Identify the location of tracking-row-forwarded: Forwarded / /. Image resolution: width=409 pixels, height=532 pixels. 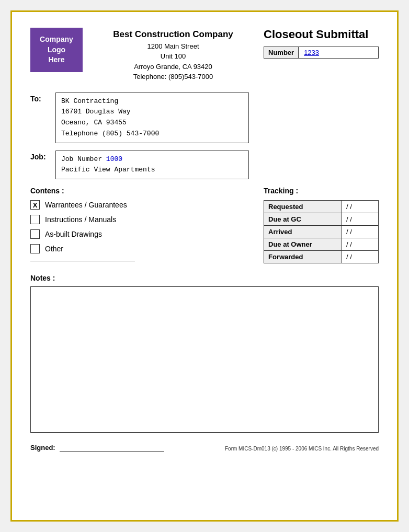
(321, 257).